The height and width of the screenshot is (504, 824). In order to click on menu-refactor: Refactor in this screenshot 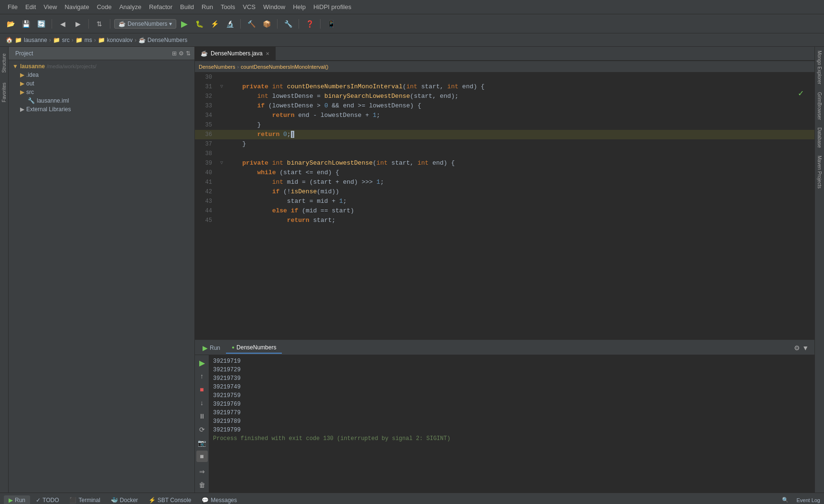, I will do `click(161, 7)`.